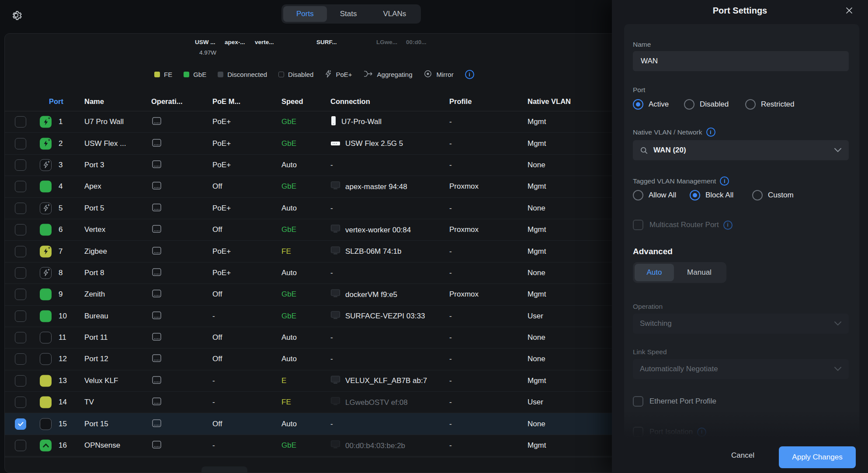 The width and height of the screenshot is (868, 473). I want to click on search-icon, so click(644, 150).